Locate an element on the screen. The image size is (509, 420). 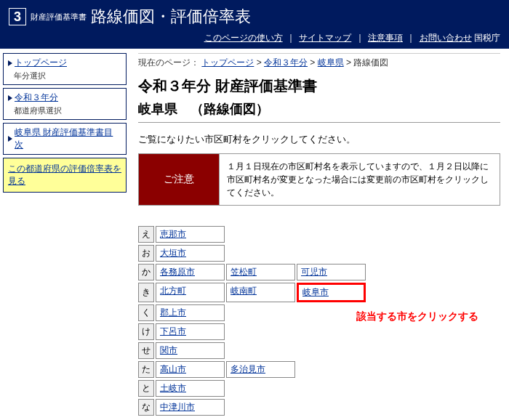
city-link: 多治見市 is located at coordinates (248, 369).